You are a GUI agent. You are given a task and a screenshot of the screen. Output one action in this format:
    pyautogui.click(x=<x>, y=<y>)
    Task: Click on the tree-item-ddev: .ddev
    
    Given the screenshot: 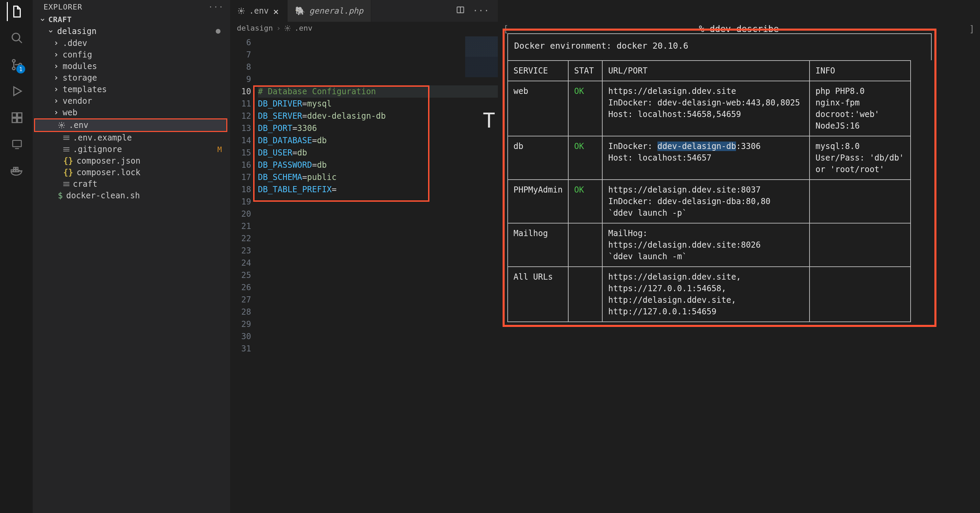 What is the action you would take?
    pyautogui.click(x=132, y=43)
    